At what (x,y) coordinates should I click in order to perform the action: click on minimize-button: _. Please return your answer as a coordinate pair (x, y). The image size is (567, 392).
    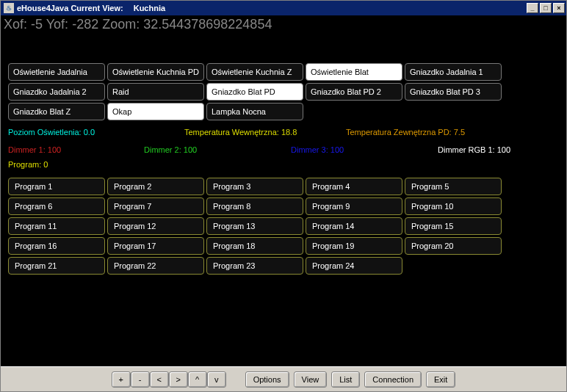
    Looking at the image, I should click on (532, 8).